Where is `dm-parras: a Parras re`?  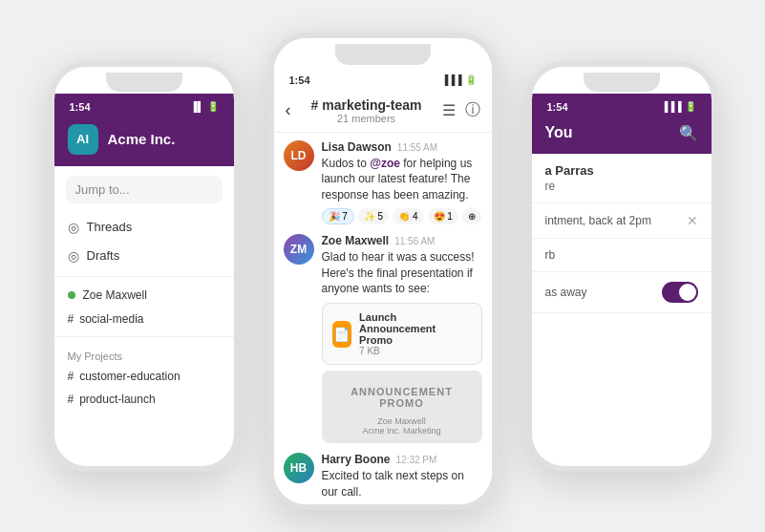 dm-parras: a Parras re is located at coordinates (622, 179).